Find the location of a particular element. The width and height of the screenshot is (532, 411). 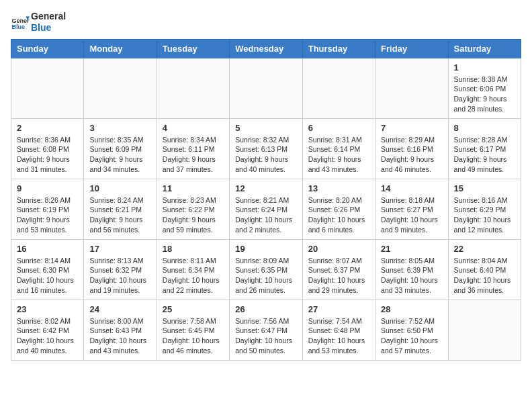

calendar-cell: 26Sunrise: 7:56 AM Sunset: 6:47 PM Dayli… is located at coordinates (266, 330).